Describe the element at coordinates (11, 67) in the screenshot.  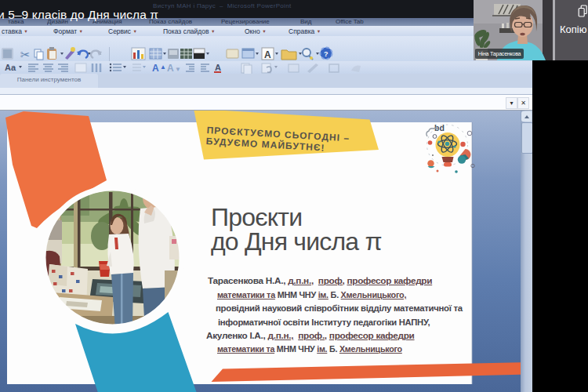
I see `svg-text: Aa` at that location.